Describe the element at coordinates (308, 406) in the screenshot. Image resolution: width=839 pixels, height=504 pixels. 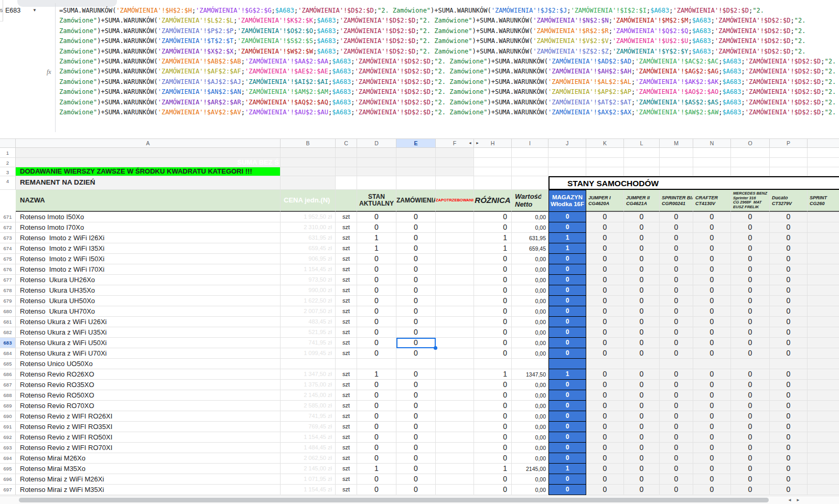
I see `price-cell: 2 585,00 zł` at that location.